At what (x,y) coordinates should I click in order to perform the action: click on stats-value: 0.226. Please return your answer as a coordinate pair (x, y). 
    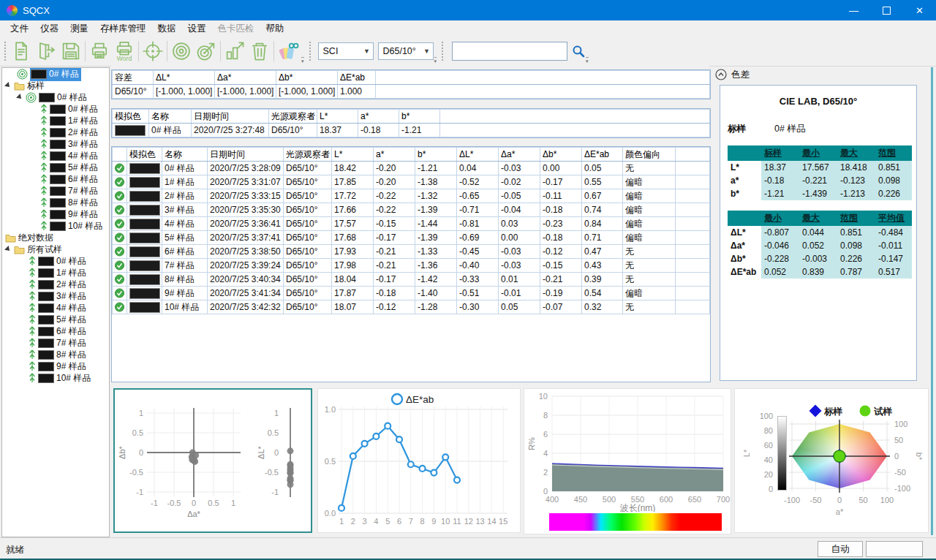
    Looking at the image, I should click on (894, 194).